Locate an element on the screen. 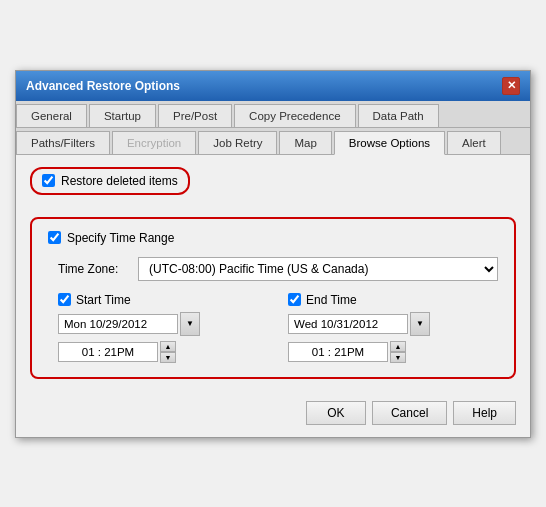 The image size is (546, 507). start-time-spin: ▲ ▼ is located at coordinates (168, 352).